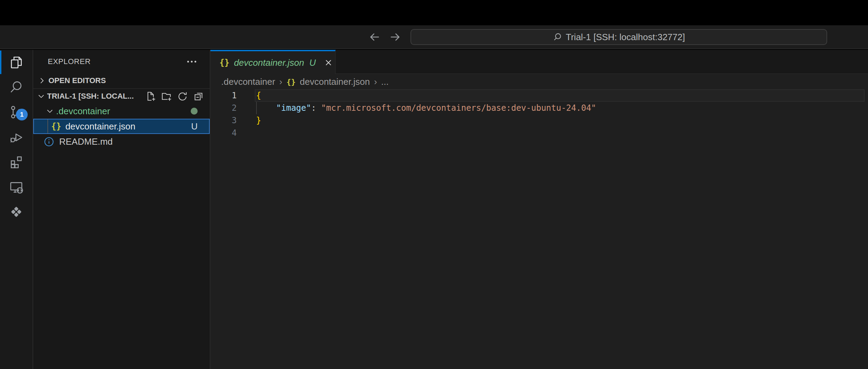 The image size is (868, 369). I want to click on explorer-icon, so click(16, 62).